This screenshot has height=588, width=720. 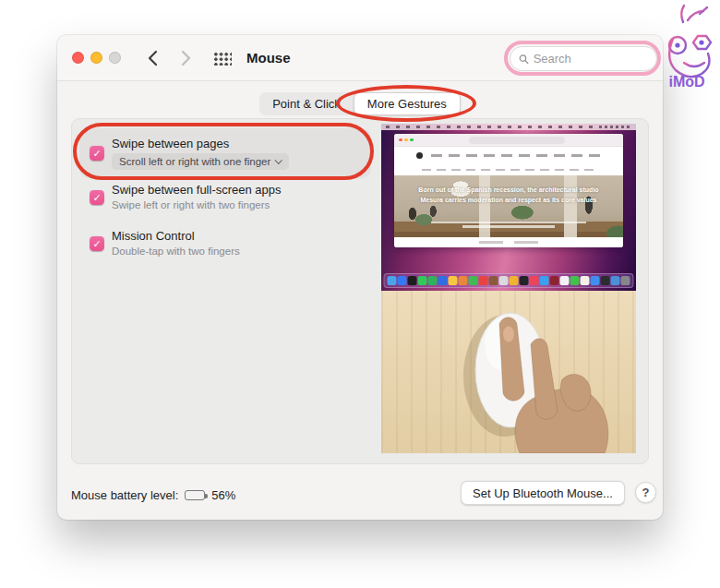 What do you see at coordinates (491, 127) in the screenshot?
I see `demo-menu-items` at bounding box center [491, 127].